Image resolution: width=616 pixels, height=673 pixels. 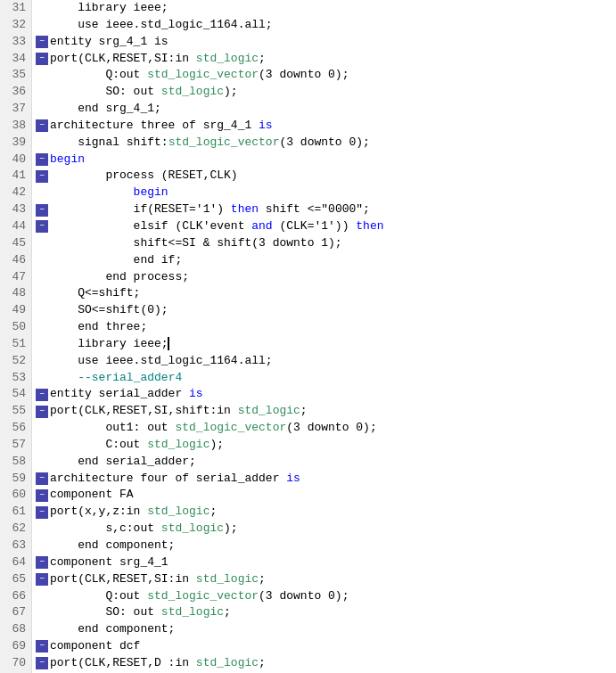 What do you see at coordinates (332, 446) in the screenshot?
I see `line-content: C:out std_logic);` at bounding box center [332, 446].